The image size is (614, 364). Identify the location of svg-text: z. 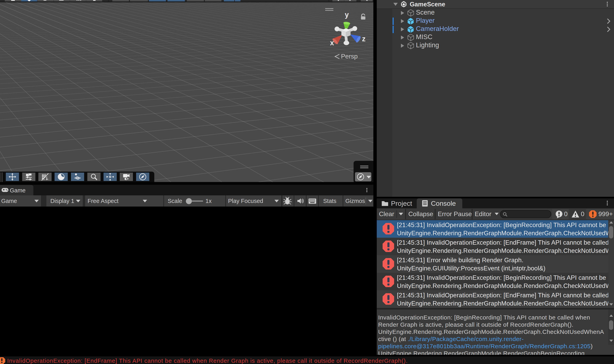
(364, 39).